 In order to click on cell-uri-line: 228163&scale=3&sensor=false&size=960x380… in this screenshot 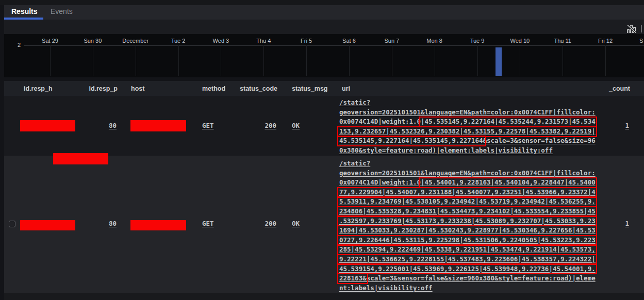, I will do `click(467, 278)`.